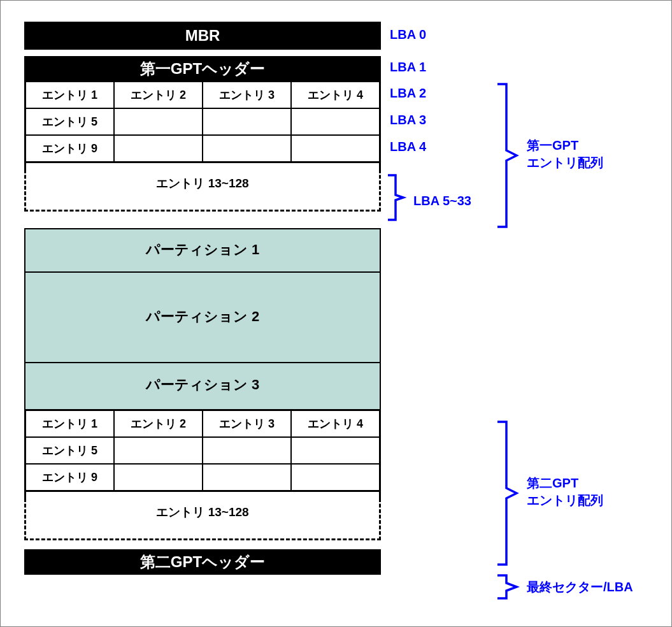 The height and width of the screenshot is (627, 672). I want to click on entries-rest-secondary: エントリ 13~128, so click(203, 519).